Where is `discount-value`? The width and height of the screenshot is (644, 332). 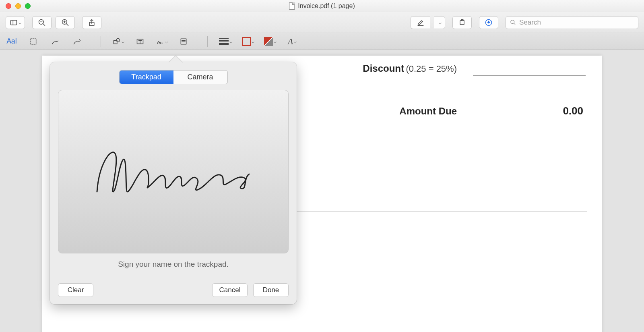
discount-value is located at coordinates (529, 69).